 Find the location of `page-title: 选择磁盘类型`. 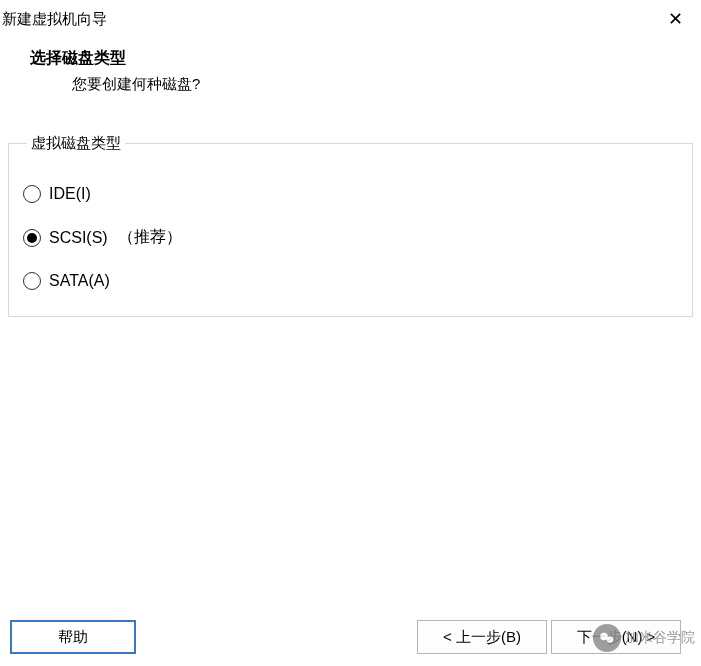

page-title: 选择磁盘类型 is located at coordinates (350, 58).